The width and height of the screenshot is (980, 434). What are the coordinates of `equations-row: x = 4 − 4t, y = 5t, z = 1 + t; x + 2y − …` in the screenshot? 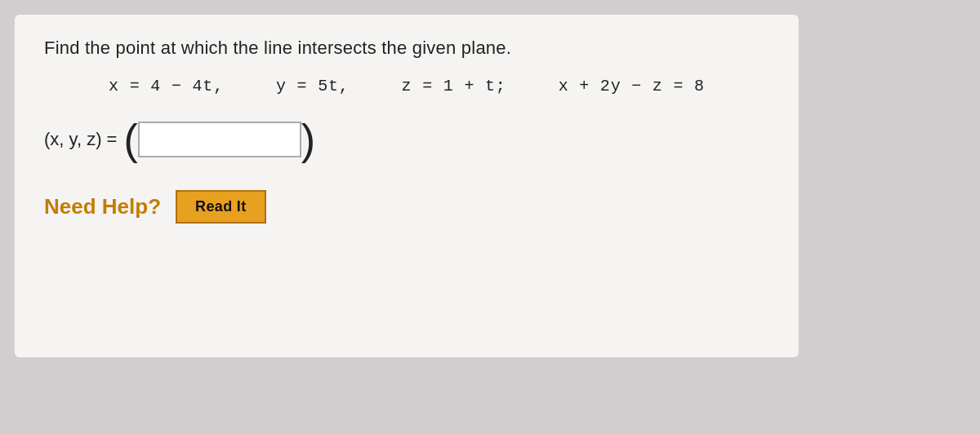 It's located at (407, 86).